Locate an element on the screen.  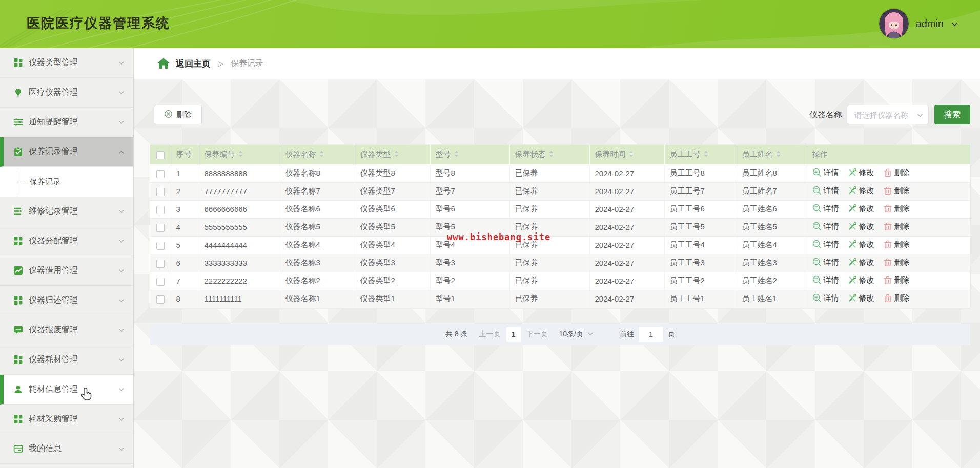
sidebar-item-label: 仪器耗材管理 is located at coordinates (73, 359).